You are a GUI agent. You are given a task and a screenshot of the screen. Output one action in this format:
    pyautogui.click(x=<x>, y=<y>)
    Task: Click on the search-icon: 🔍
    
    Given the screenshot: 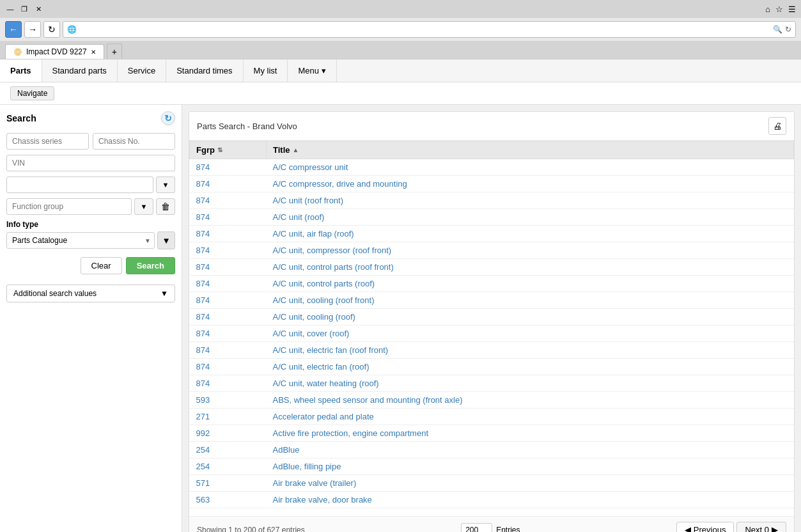 What is the action you would take?
    pyautogui.click(x=777, y=29)
    